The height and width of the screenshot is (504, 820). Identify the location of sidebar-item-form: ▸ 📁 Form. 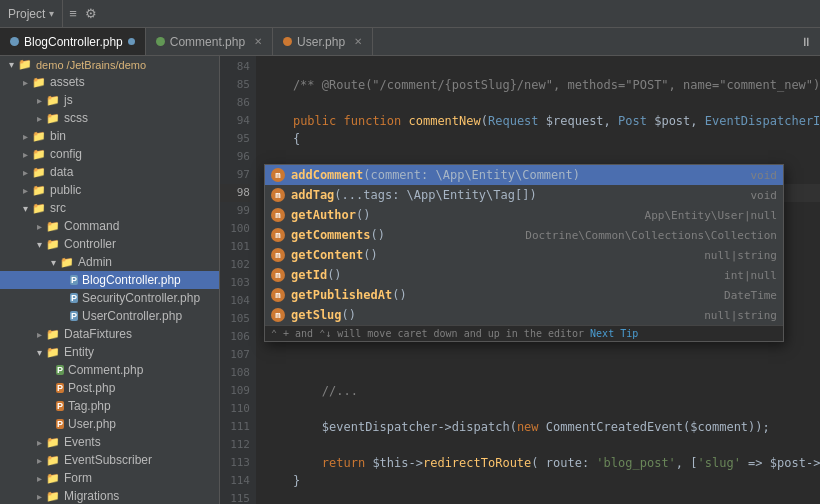
(110, 478).